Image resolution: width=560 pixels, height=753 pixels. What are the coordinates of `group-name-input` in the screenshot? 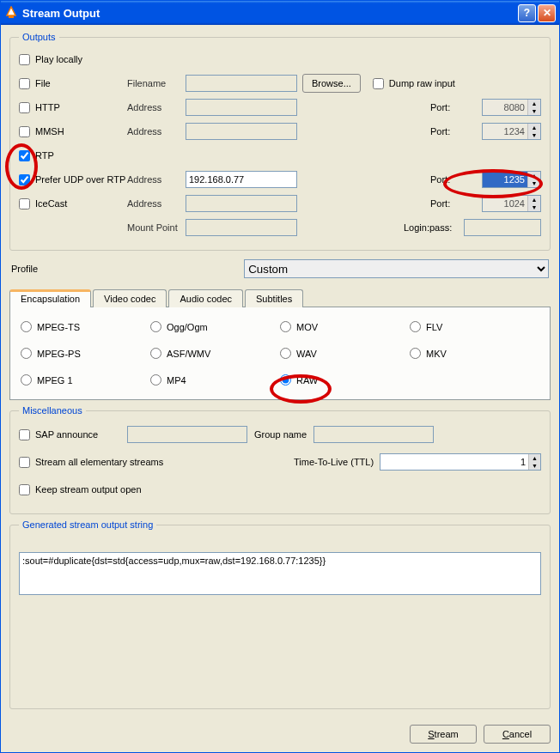 It's located at (374, 434).